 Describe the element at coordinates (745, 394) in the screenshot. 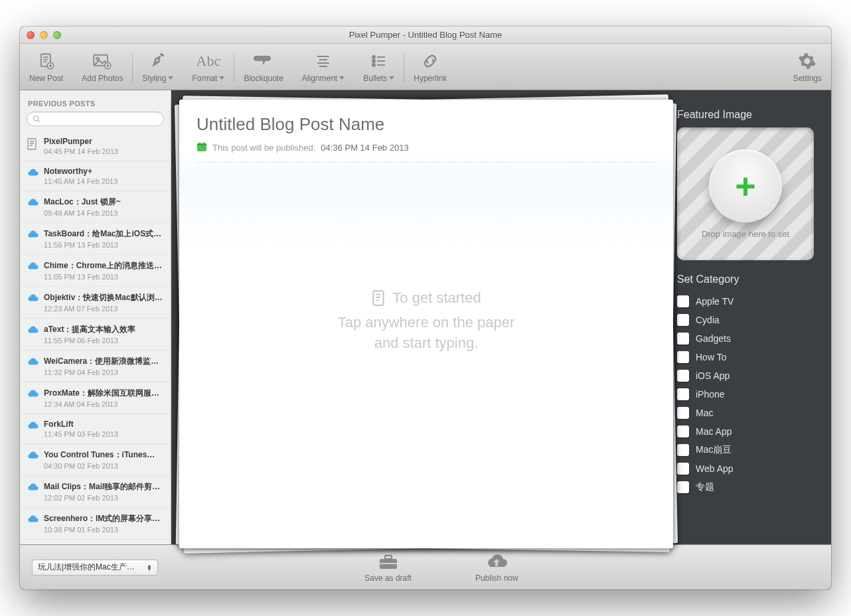

I see `category-item: iPhone` at that location.